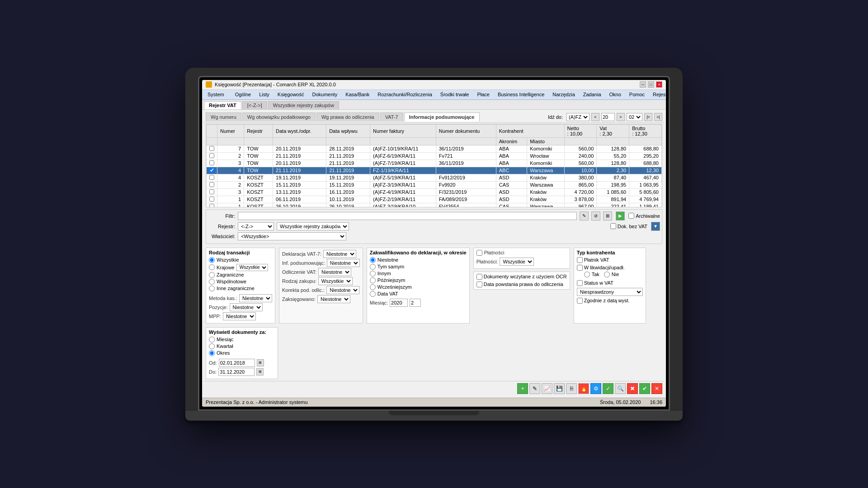 The image size is (868, 488). I want to click on sub-tab-informacje: Informacje podsumowujące, so click(442, 117).